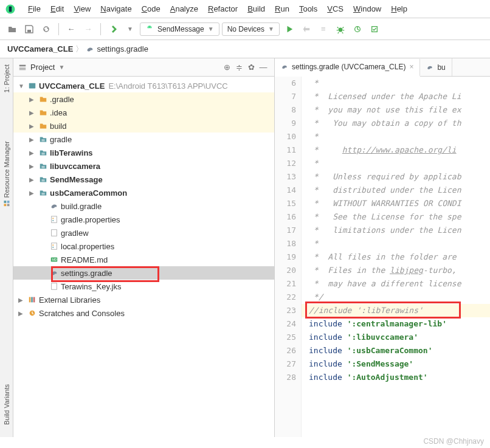 The height and width of the screenshot is (448, 490). Describe the element at coordinates (396, 217) in the screenshot. I see `code-line: * See the License for the spe` at that location.